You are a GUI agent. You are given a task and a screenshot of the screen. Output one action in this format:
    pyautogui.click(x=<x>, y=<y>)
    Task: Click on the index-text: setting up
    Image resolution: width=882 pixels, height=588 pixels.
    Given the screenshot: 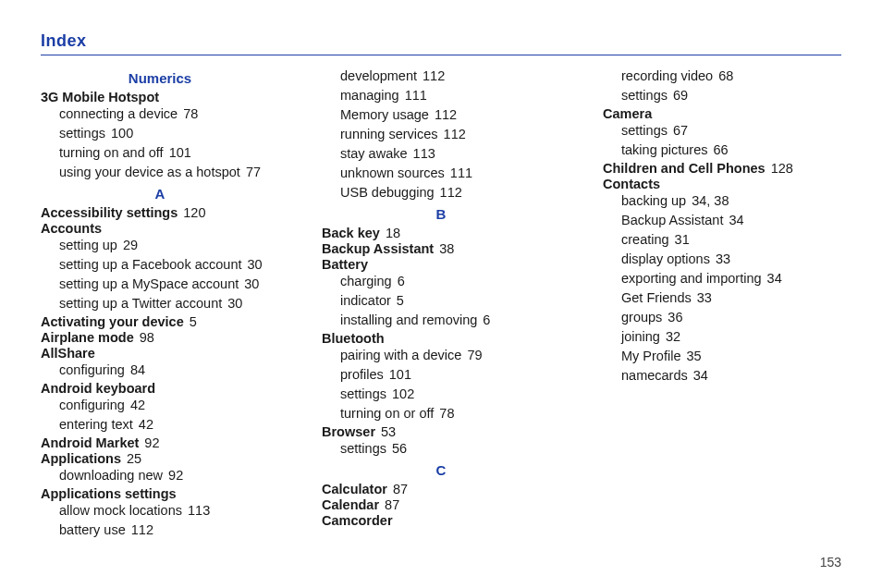 What is the action you would take?
    pyautogui.click(x=89, y=245)
    